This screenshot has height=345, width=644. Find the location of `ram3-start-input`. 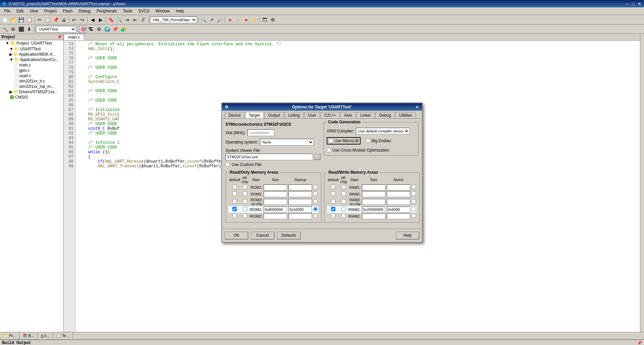

ram3-start-input is located at coordinates (374, 202).